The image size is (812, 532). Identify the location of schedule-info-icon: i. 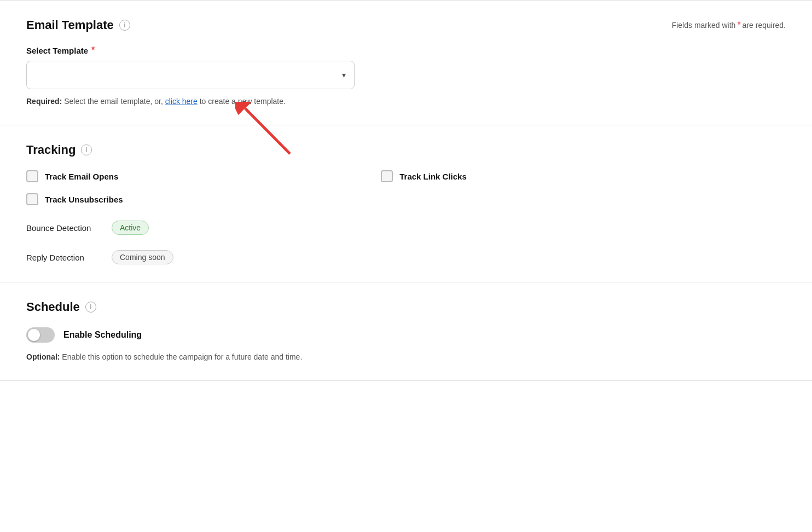
(91, 307).